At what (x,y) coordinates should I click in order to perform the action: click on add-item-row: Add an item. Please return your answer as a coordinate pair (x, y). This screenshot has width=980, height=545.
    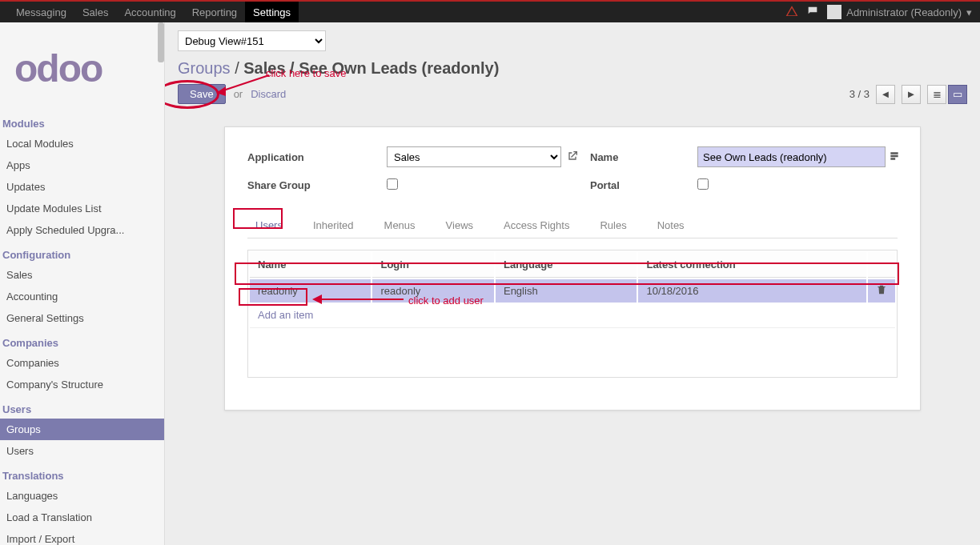
    Looking at the image, I should click on (572, 315).